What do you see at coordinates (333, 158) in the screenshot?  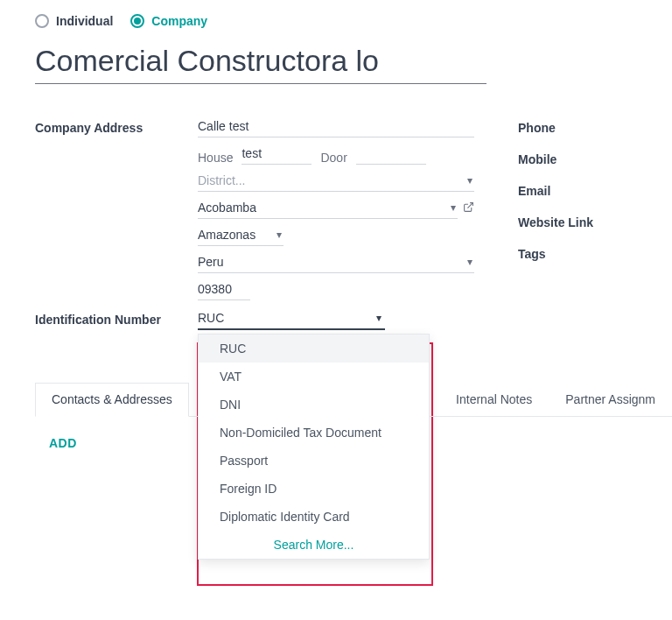 I see `door-label: Door` at bounding box center [333, 158].